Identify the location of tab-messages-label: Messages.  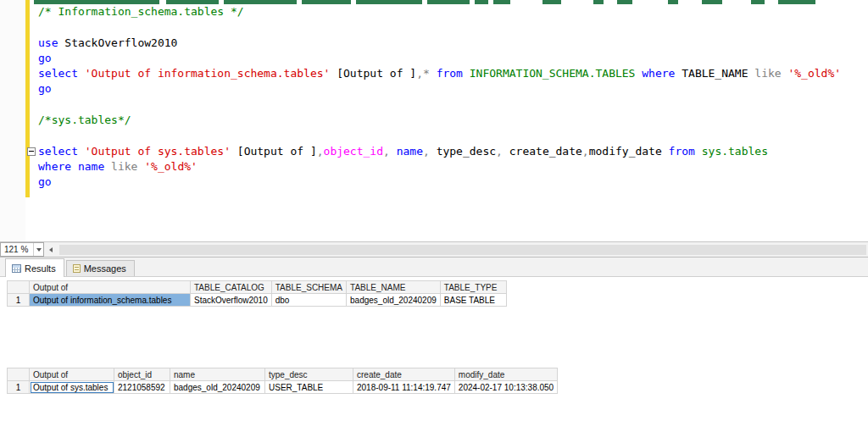
(105, 269).